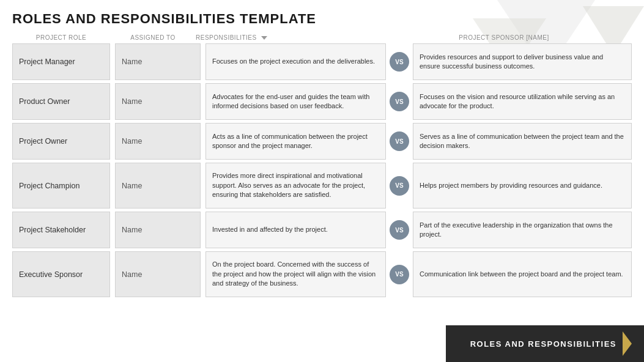  Describe the element at coordinates (61, 38) in the screenshot. I see `col-header-role: PROJECT ROLE` at that location.